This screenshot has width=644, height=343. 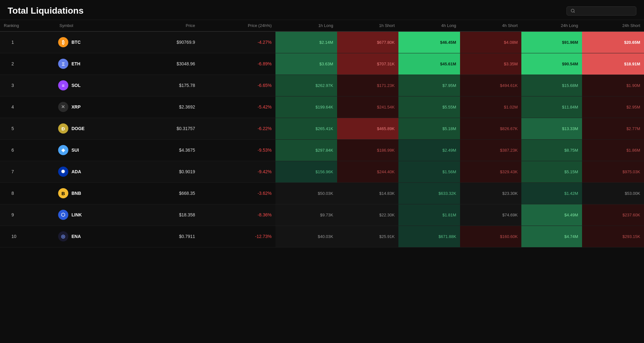 I want to click on table-cell: $186.99K, so click(x=368, y=150).